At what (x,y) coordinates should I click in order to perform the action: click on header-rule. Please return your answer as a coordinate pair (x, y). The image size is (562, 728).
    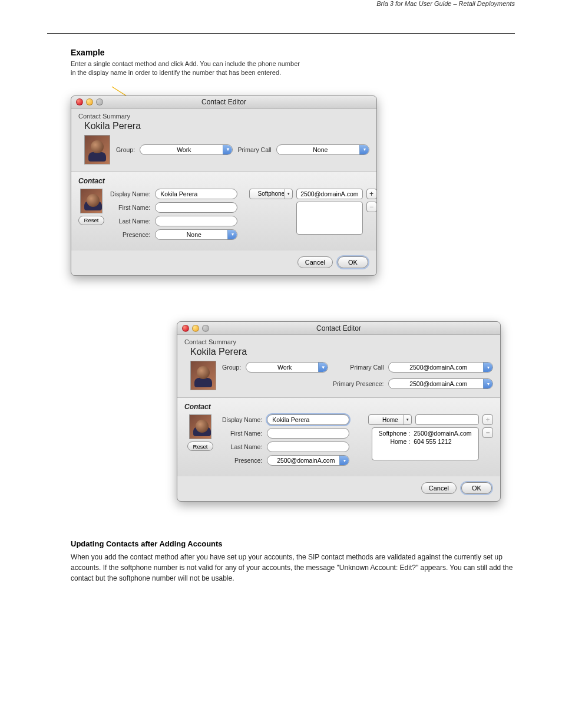
    Looking at the image, I should click on (281, 33).